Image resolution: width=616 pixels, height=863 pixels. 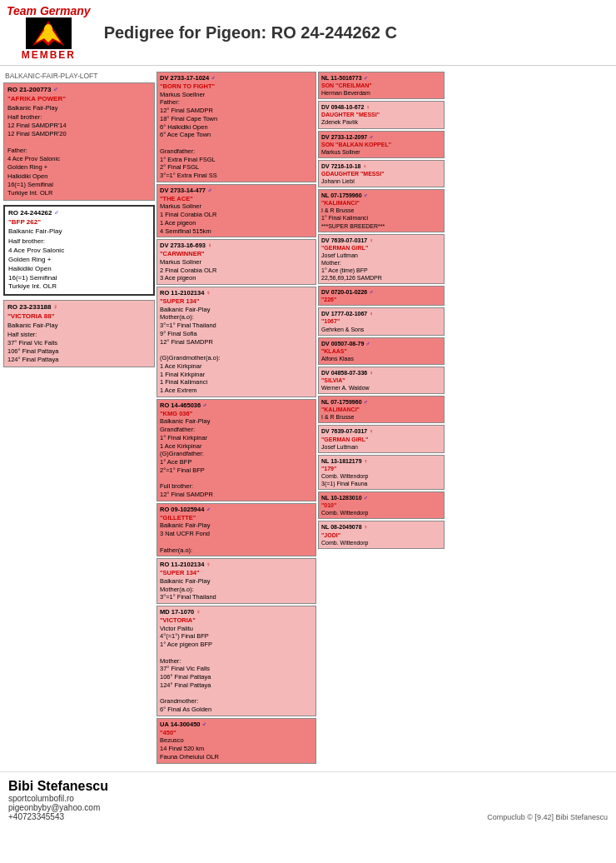 I want to click on mother-ring: RO 23-233188, so click(x=29, y=307).